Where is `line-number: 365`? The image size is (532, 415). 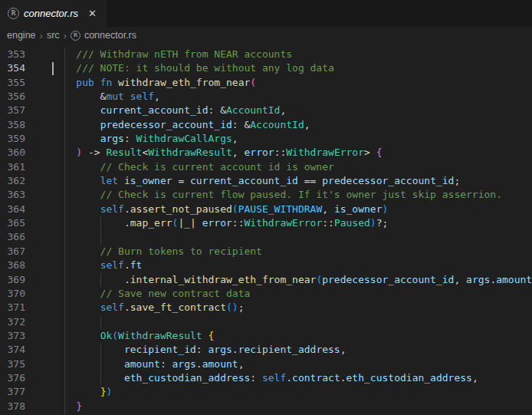
line-number: 365 is located at coordinates (26, 223).